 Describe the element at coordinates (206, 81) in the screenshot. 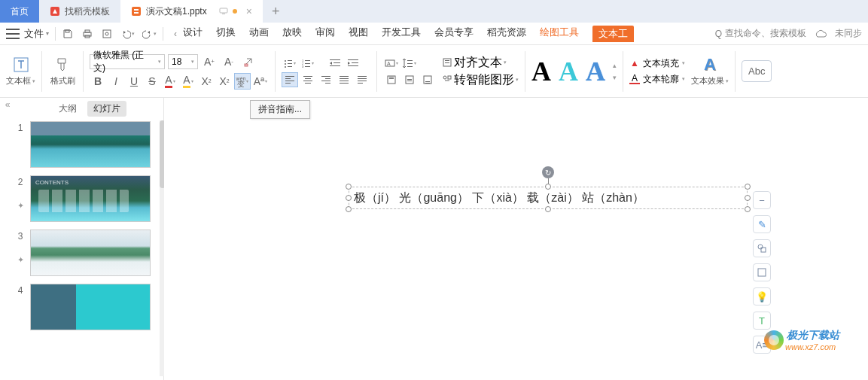

I see `superscript-button: X2` at that location.